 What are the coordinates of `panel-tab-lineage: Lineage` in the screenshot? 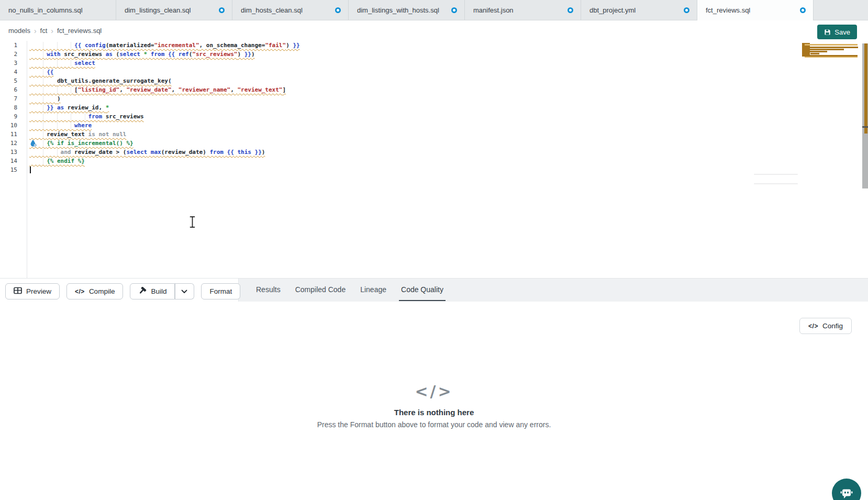 It's located at (373, 290).